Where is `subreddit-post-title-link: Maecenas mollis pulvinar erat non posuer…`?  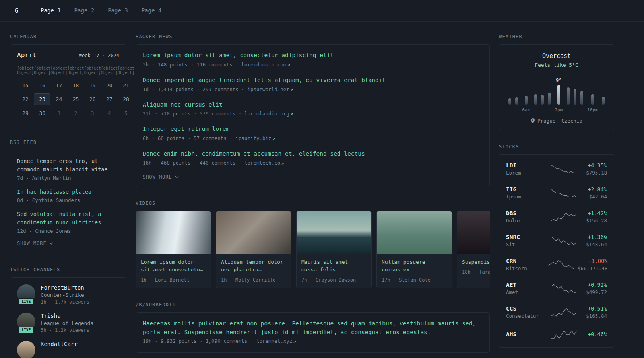
subreddit-post-title-link: Maecenas mollis pulvinar erat non posuer… is located at coordinates (312, 328).